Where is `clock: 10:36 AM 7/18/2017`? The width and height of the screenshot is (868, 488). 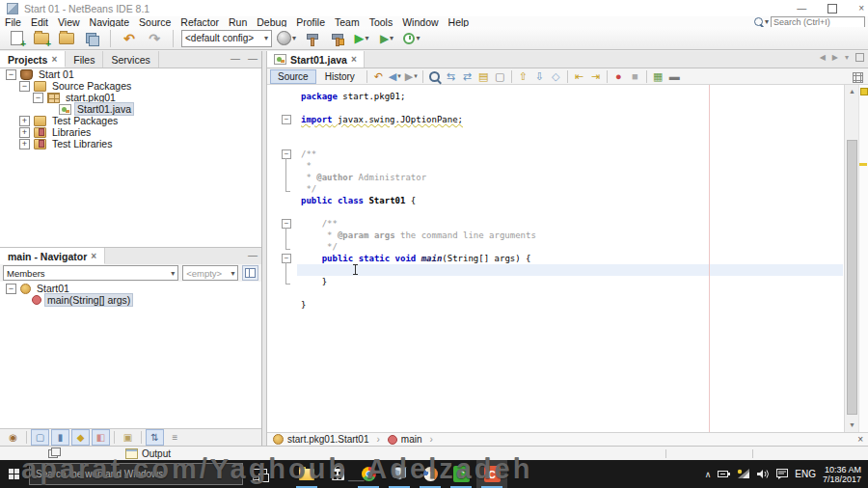
clock: 10:36 AM 7/18/2017 is located at coordinates (842, 474).